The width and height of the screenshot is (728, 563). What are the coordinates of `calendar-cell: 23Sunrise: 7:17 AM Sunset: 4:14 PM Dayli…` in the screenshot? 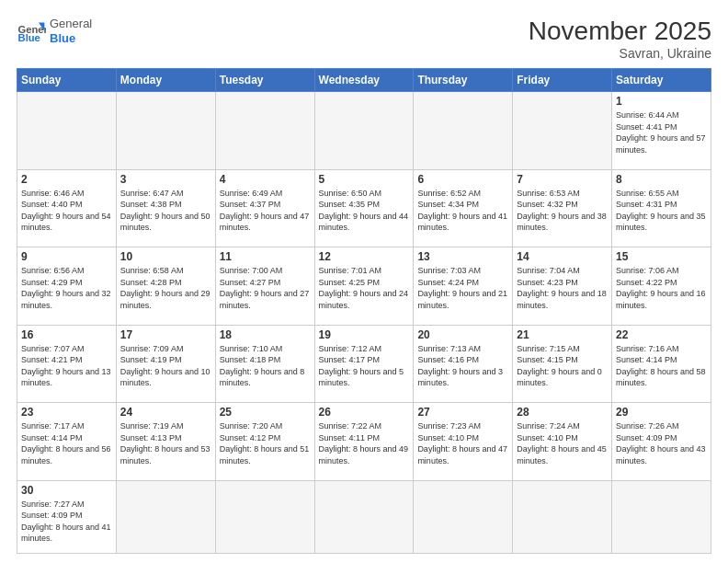 It's located at (67, 442).